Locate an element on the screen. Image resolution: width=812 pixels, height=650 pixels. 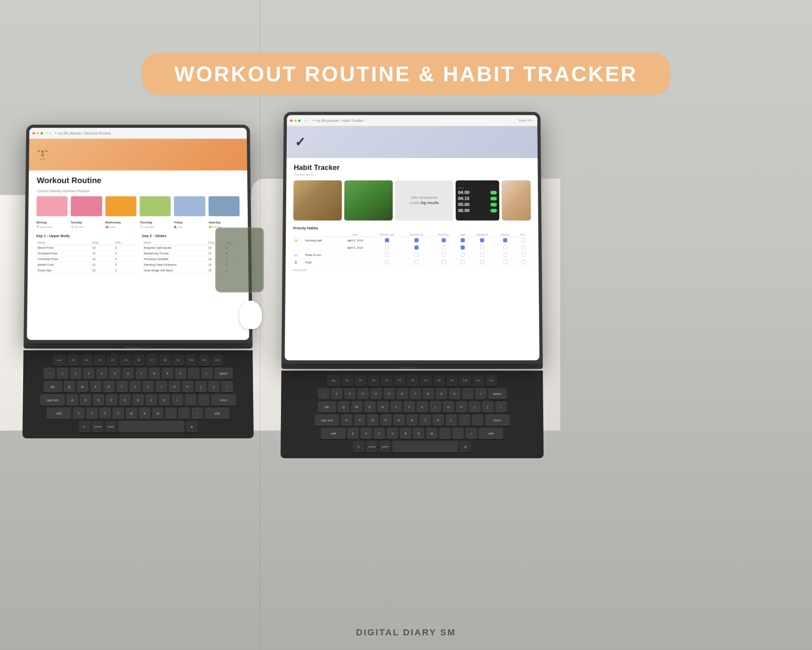
key-f3-r: F3 is located at coordinates (374, 380).